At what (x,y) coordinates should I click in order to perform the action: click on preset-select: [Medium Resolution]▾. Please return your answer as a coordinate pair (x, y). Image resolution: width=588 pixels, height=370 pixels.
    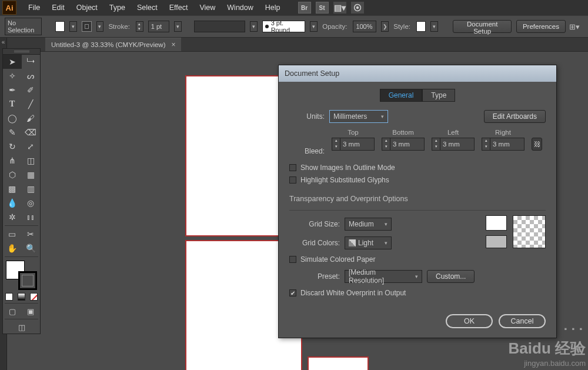
    Looking at the image, I should click on (383, 276).